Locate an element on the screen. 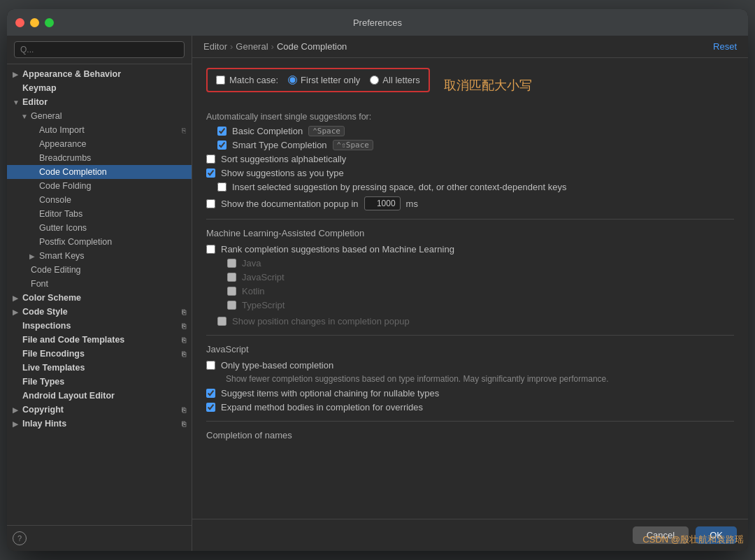 This screenshot has width=755, height=560. breadcrumb-part-editor: Editor is located at coordinates (215, 46).